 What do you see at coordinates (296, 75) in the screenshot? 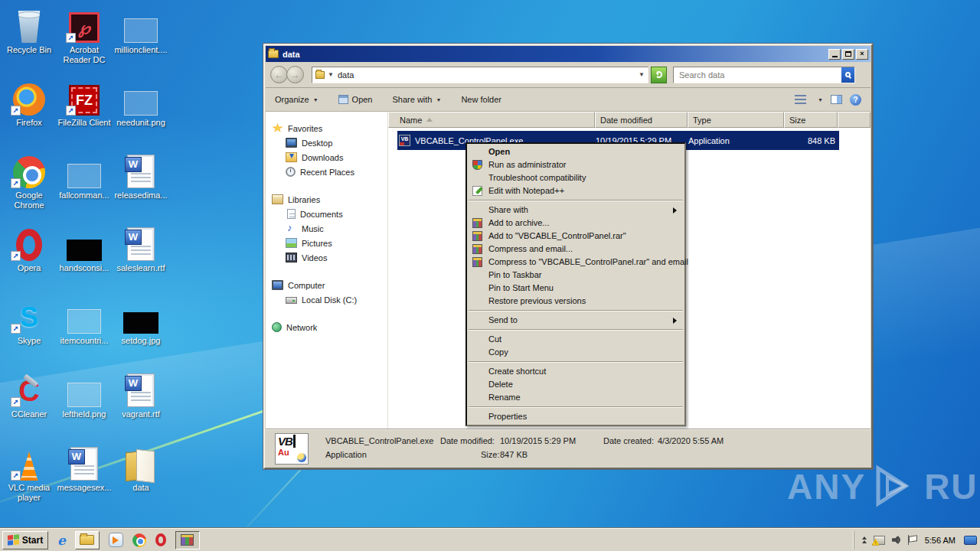
I see `forward-button: →` at bounding box center [296, 75].